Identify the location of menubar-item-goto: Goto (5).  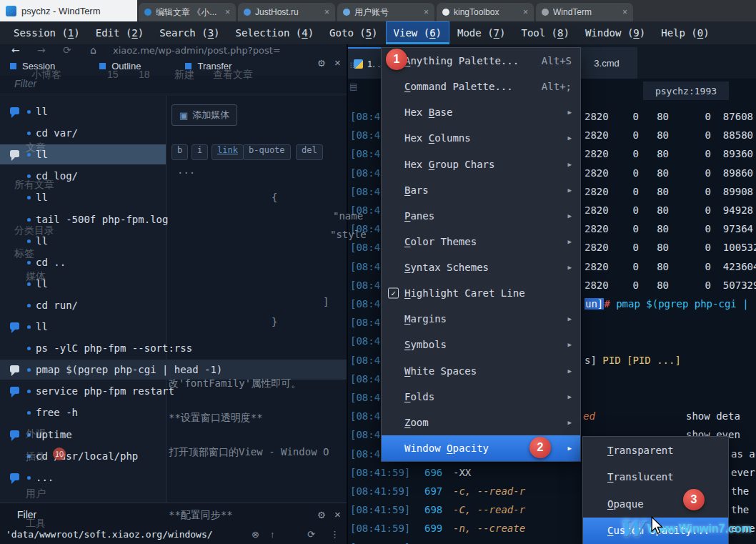
(353, 33).